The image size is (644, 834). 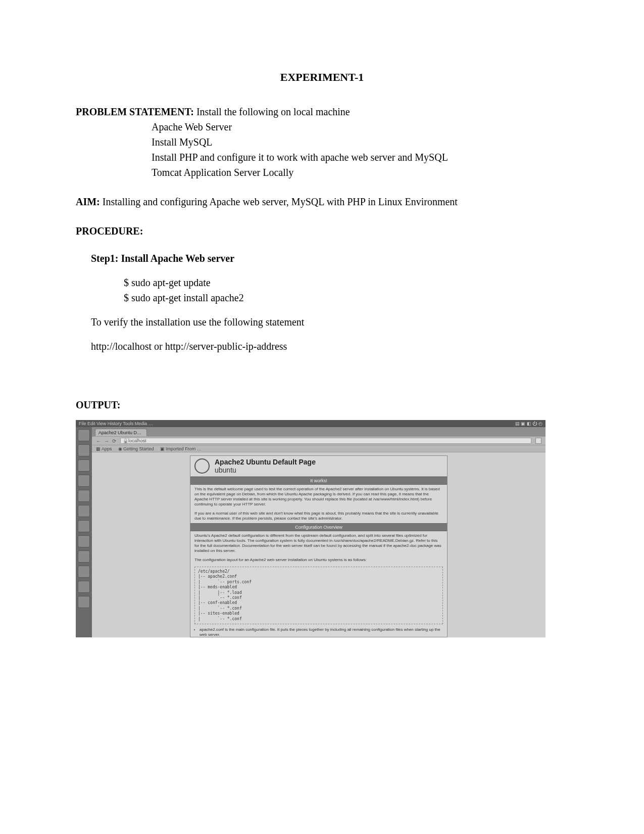 What do you see at coordinates (104, 449) in the screenshot?
I see `bookmark-item: ▦ Apps` at bounding box center [104, 449].